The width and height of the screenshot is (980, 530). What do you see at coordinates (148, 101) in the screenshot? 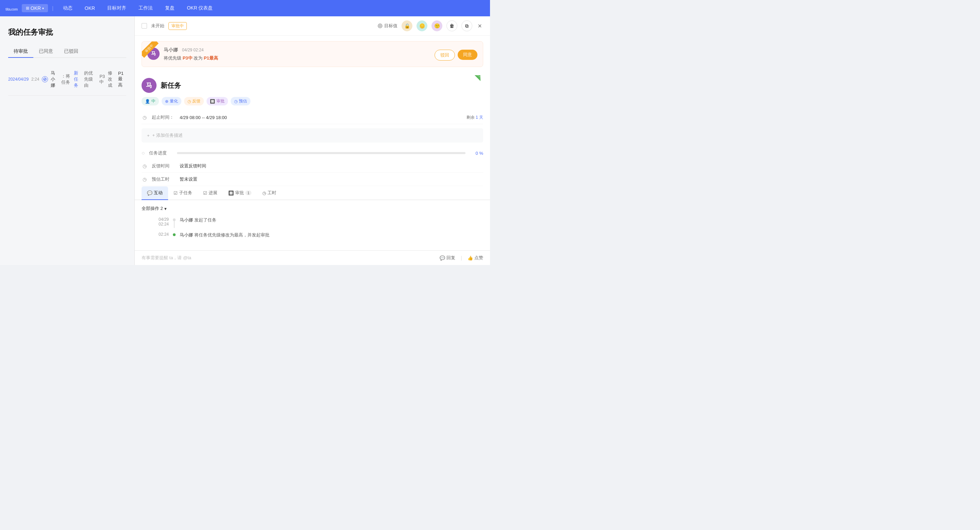
I see `tag-priority-icon: 👤` at bounding box center [148, 101].